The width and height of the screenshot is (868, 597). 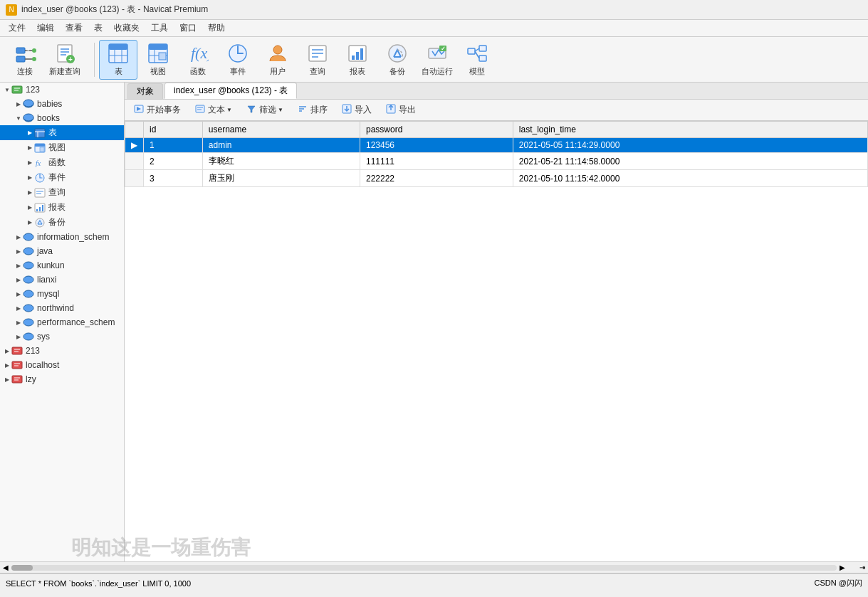 What do you see at coordinates (437, 179) in the screenshot?
I see `cell-password-3: 222222` at bounding box center [437, 179].